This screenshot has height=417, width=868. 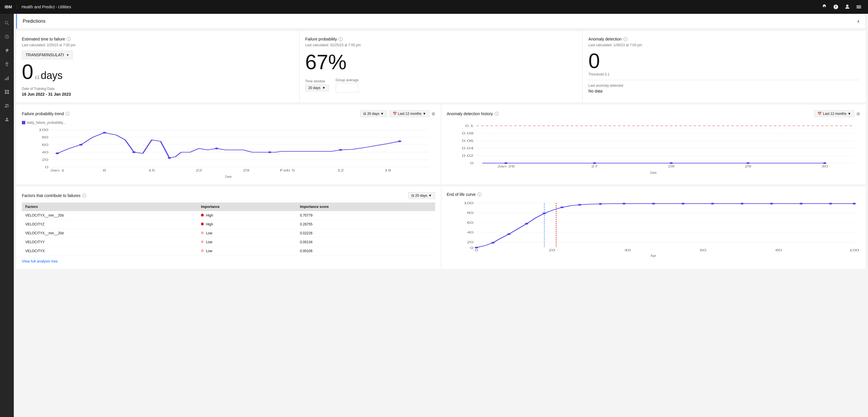 I want to click on svg-text: 15, so click(x=152, y=170).